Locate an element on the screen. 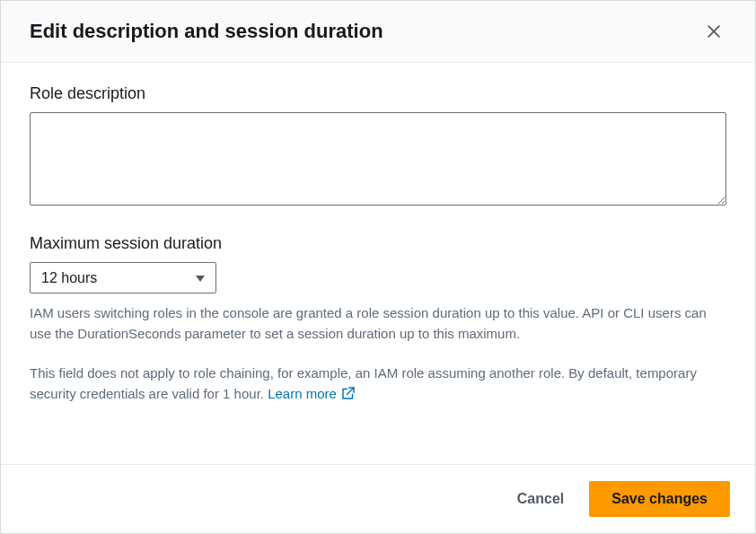  external-link-icon is located at coordinates (348, 393).